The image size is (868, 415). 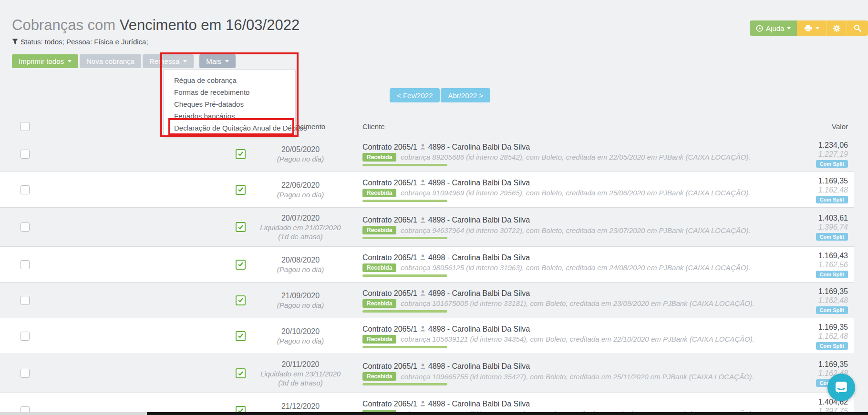 What do you see at coordinates (427, 127) in the screenshot?
I see `table-header-row: Vencimento Cliente Valor` at bounding box center [427, 127].